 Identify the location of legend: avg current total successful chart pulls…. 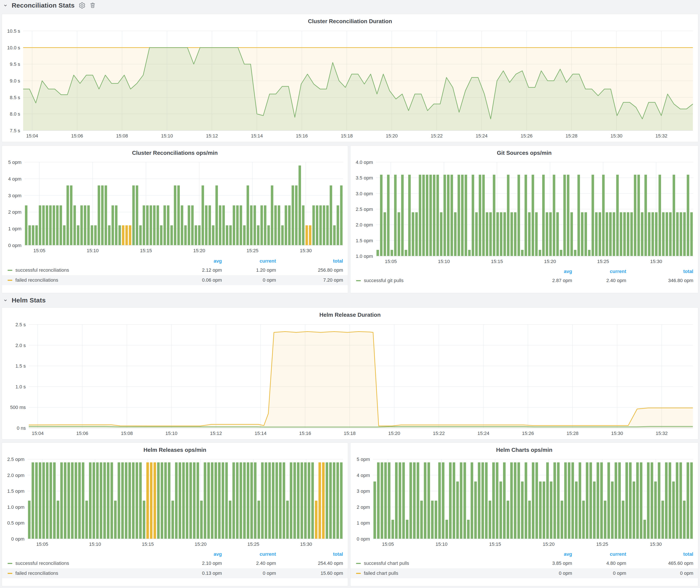
(524, 564).